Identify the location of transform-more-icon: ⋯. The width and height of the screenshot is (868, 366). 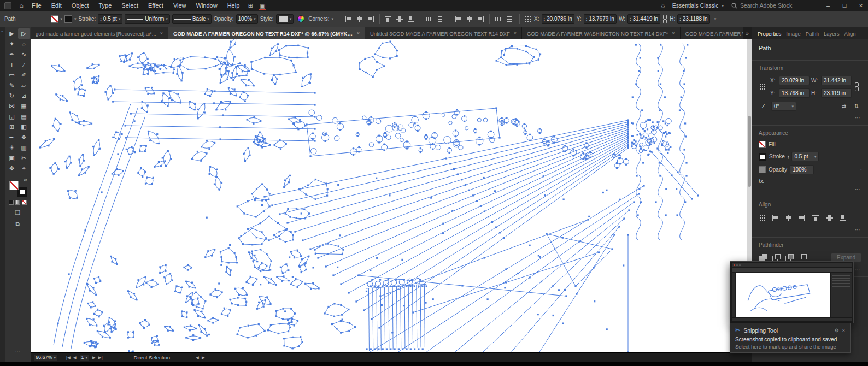
(858, 118).